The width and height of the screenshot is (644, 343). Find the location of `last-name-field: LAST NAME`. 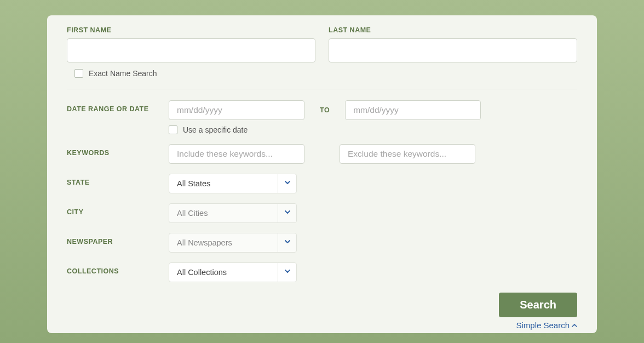

last-name-field: LAST NAME is located at coordinates (453, 44).